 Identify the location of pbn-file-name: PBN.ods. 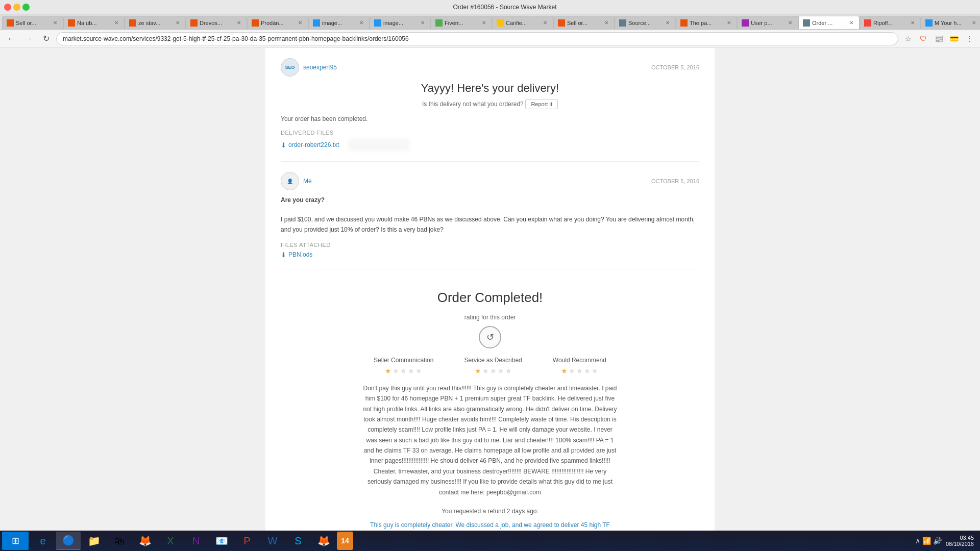
(300, 255).